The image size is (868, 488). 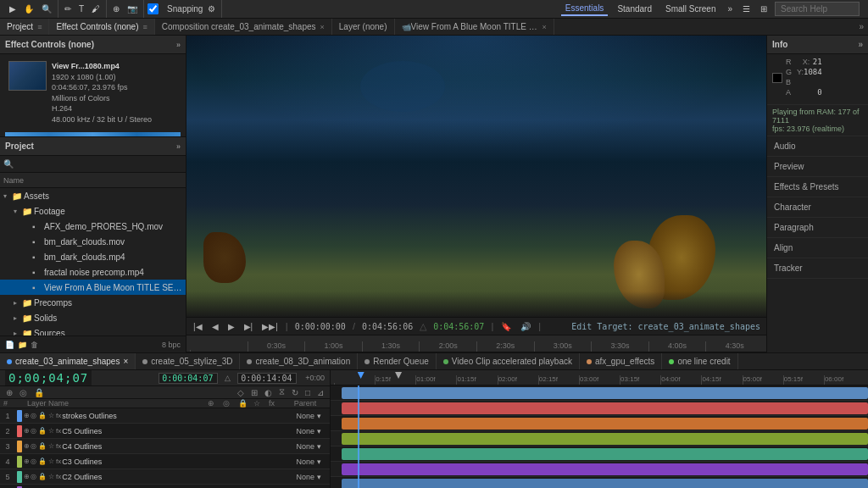 I want to click on comp-tab-renderq: Render Queue, so click(x=397, y=361).